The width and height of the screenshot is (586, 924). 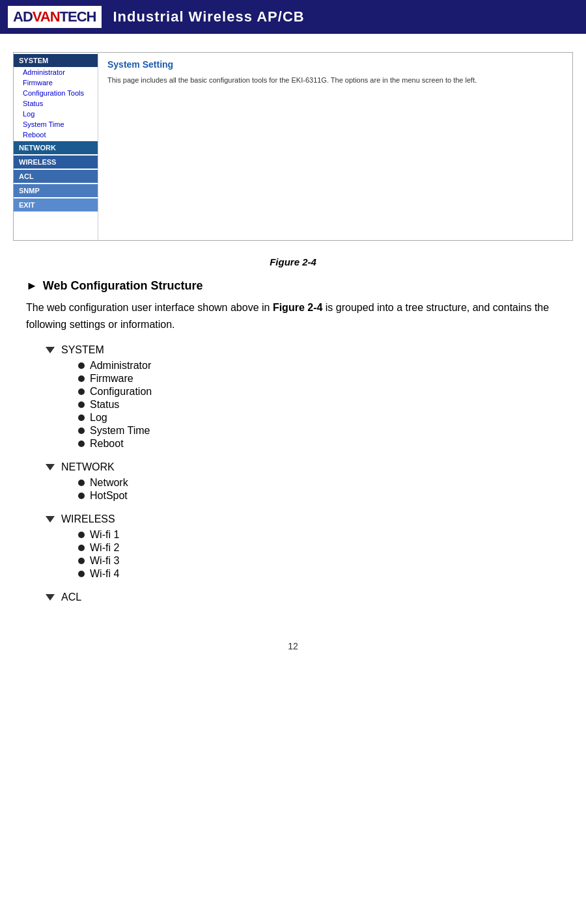 I want to click on tree-group-label-wireless: WIRELESS, so click(x=89, y=519).